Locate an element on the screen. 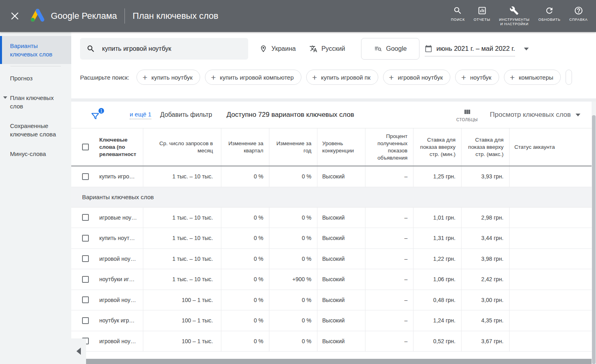 This screenshot has width=596, height=364. columns-icon is located at coordinates (467, 112).